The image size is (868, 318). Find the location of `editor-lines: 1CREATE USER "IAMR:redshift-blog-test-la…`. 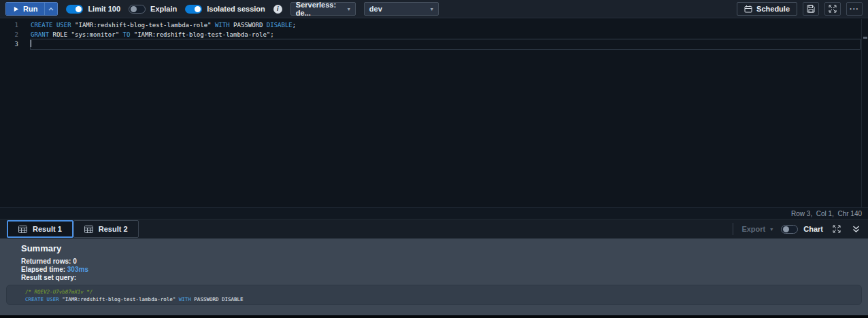

editor-lines: 1CREATE USER "IAMR:redshift-blog-test-la… is located at coordinates (434, 35).